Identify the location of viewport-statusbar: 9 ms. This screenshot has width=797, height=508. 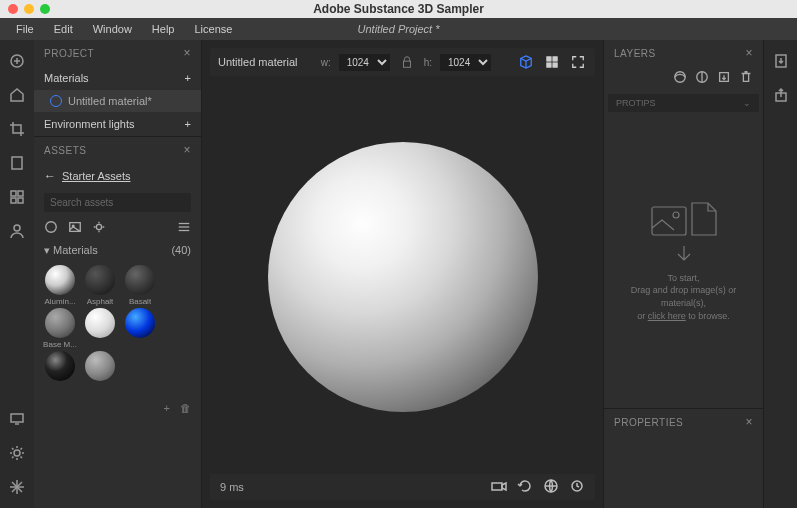
(402, 487).